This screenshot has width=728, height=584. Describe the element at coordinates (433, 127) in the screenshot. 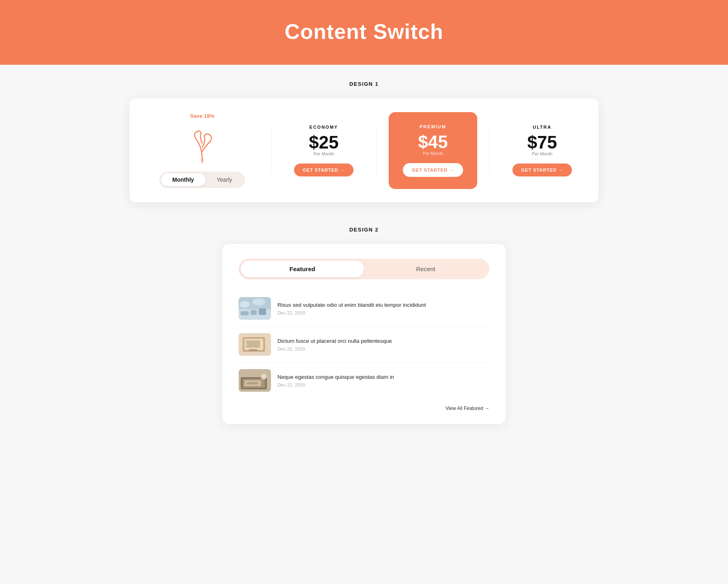

I see `premium-plan-name: PREMIUM` at that location.